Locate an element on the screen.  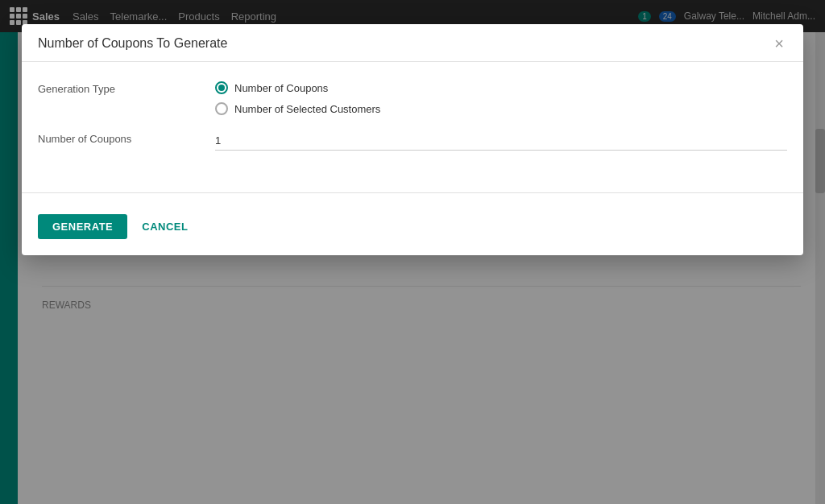
modal-title: Number of Coupons To Generate is located at coordinates (132, 43).